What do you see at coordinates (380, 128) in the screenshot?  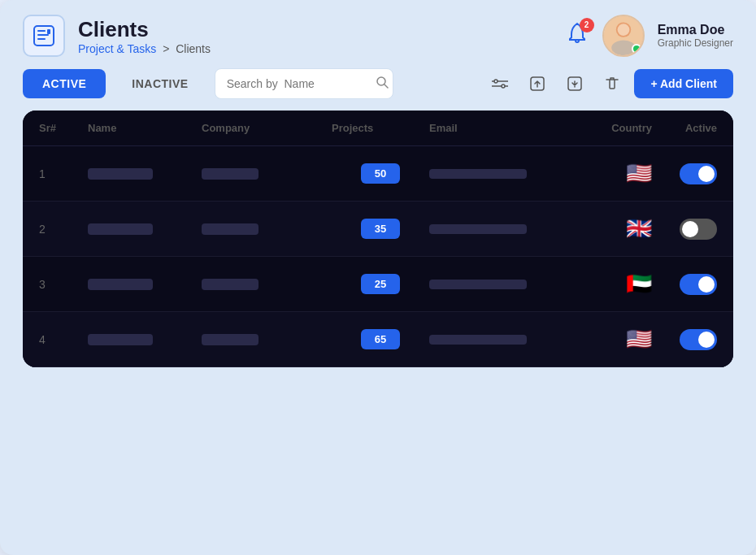 I see `col-header-projects: Projects` at bounding box center [380, 128].